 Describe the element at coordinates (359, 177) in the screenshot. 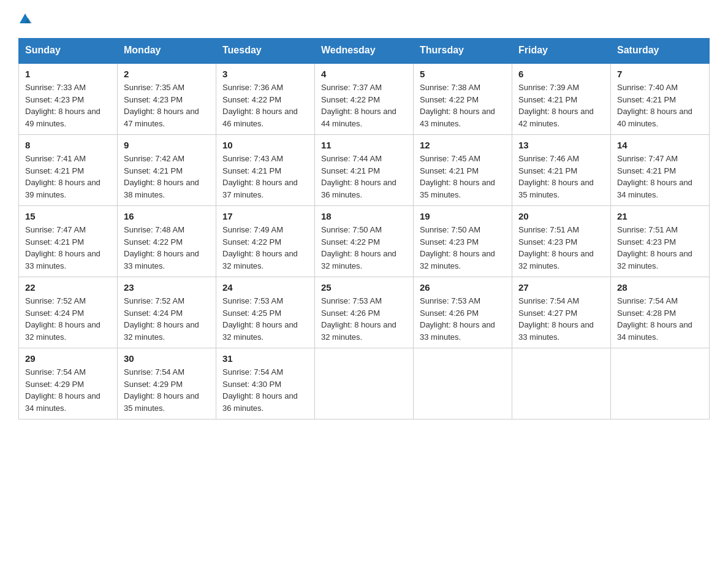

I see `day-info: Sunrise: 7:44 AMSunset: 4:21 PMDaylight:…` at that location.